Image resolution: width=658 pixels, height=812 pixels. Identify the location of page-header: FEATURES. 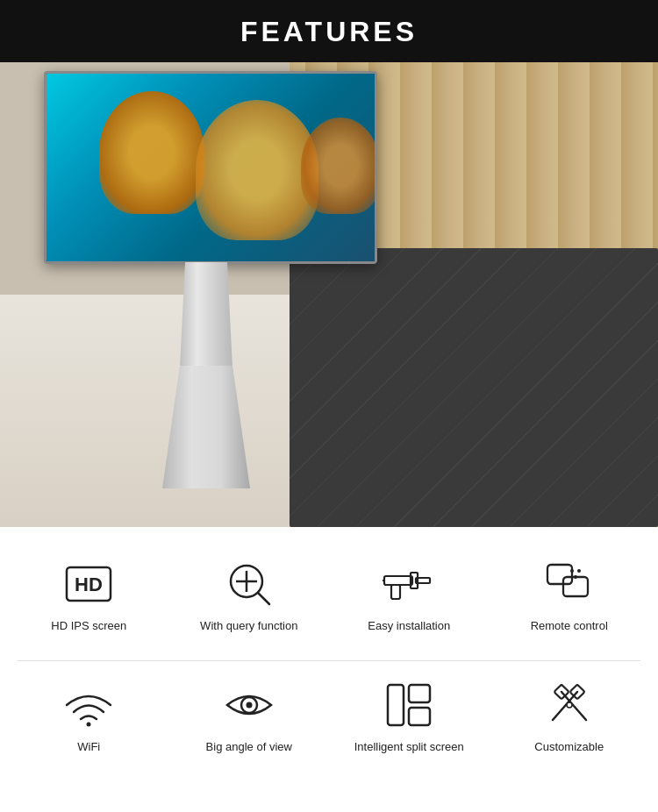
(329, 32).